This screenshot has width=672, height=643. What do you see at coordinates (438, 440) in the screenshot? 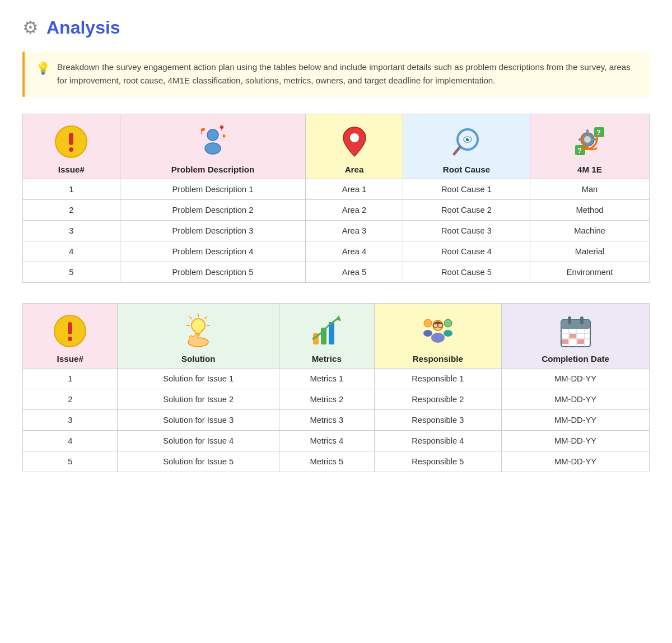
I see `cell-responsible: Responsible 4` at bounding box center [438, 440].